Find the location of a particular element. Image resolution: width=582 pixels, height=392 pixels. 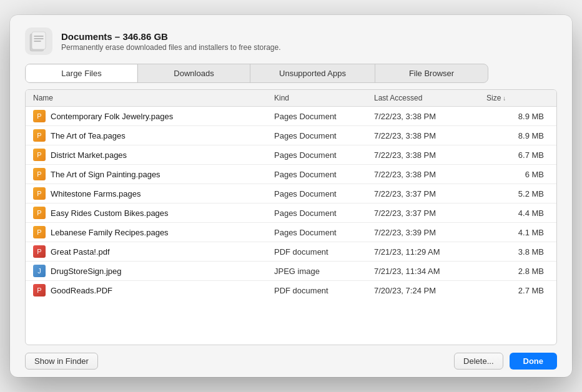

cell-name: P The Art of Tea.pages is located at coordinates (154, 135).